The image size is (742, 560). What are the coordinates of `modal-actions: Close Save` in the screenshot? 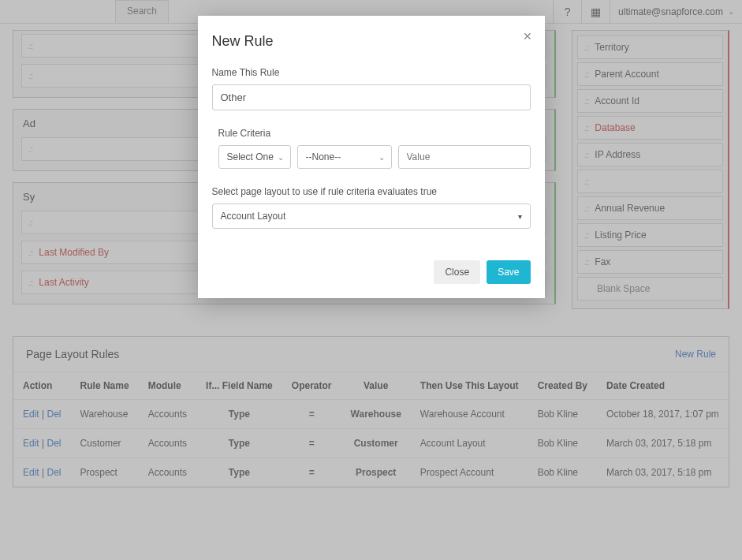 It's located at (371, 272).